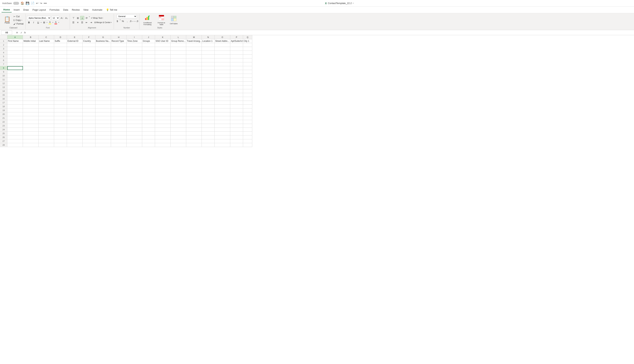 The height and width of the screenshot is (364, 634). I want to click on cell-d7, so click(61, 64).